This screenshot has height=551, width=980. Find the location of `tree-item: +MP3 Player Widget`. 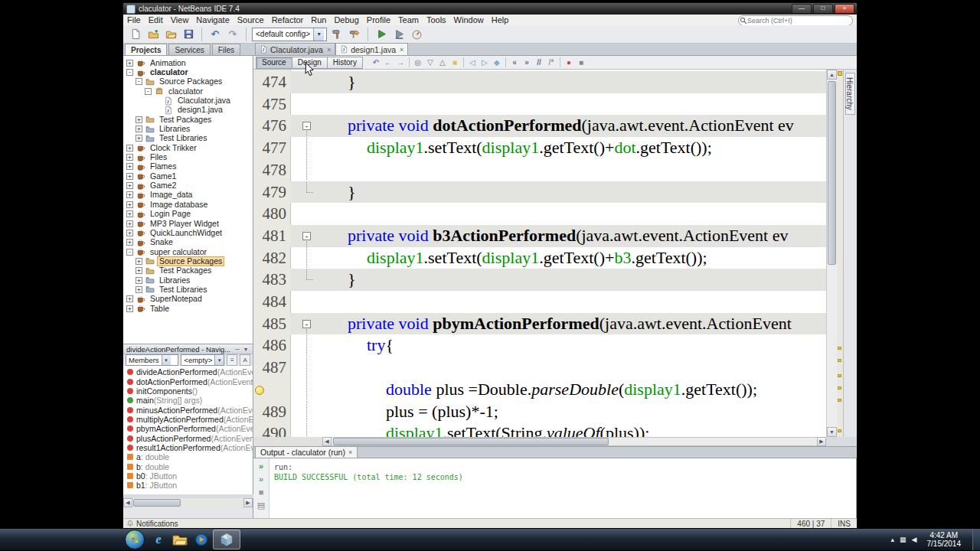

tree-item: +MP3 Player Widget is located at coordinates (188, 223).